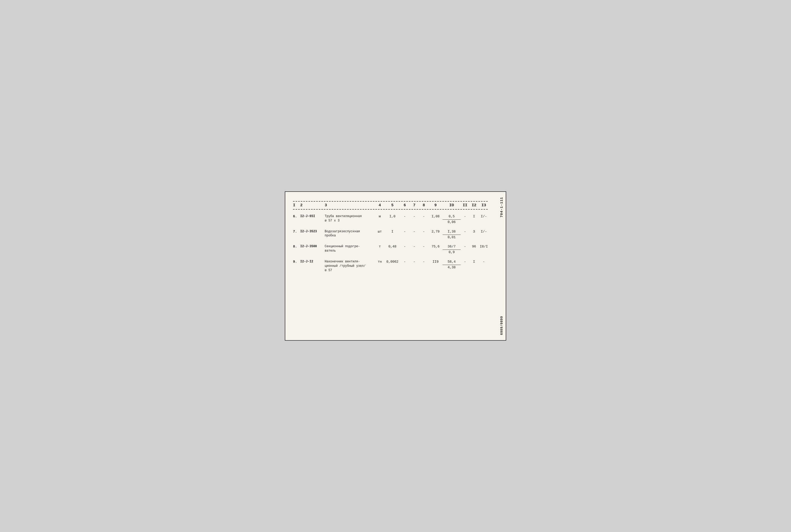 Image resolution: width=791 pixels, height=532 pixels. Describe the element at coordinates (350, 206) in the screenshot. I see `header-col3: 3` at that location.